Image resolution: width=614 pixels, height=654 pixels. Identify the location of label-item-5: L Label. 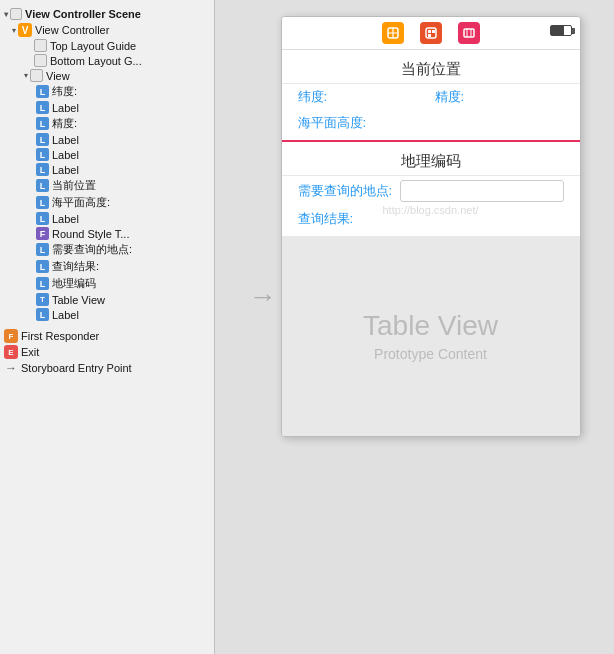
(107, 218).